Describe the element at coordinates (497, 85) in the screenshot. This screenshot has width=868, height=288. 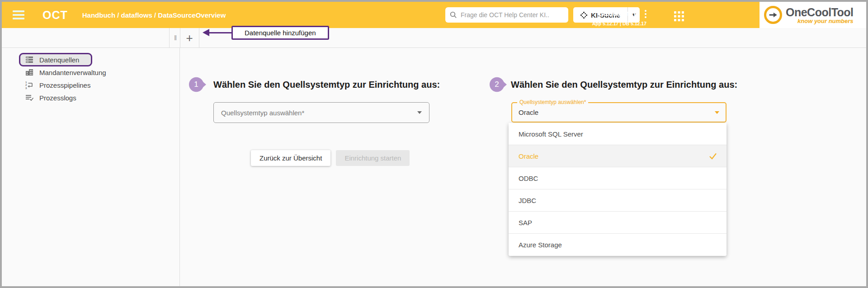
I see `step-2-number: 2` at that location.